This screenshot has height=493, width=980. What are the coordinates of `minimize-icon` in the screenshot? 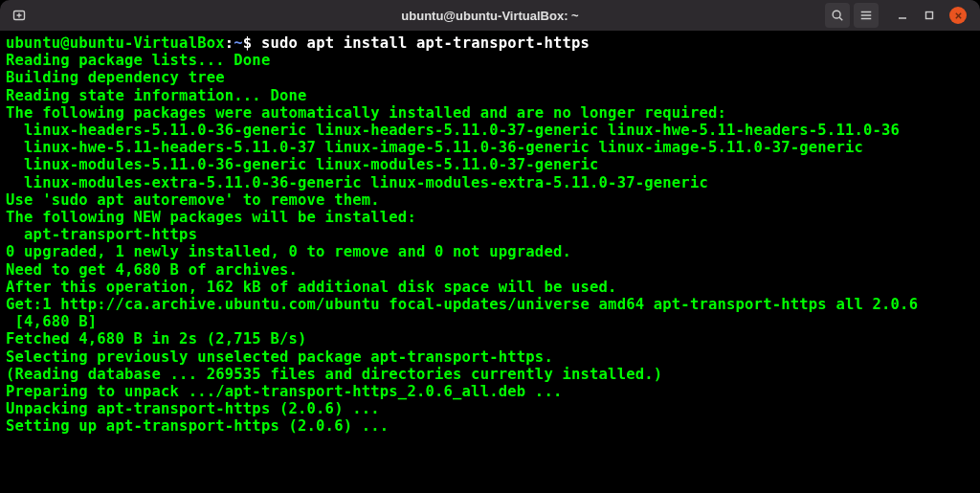 It's located at (902, 15).